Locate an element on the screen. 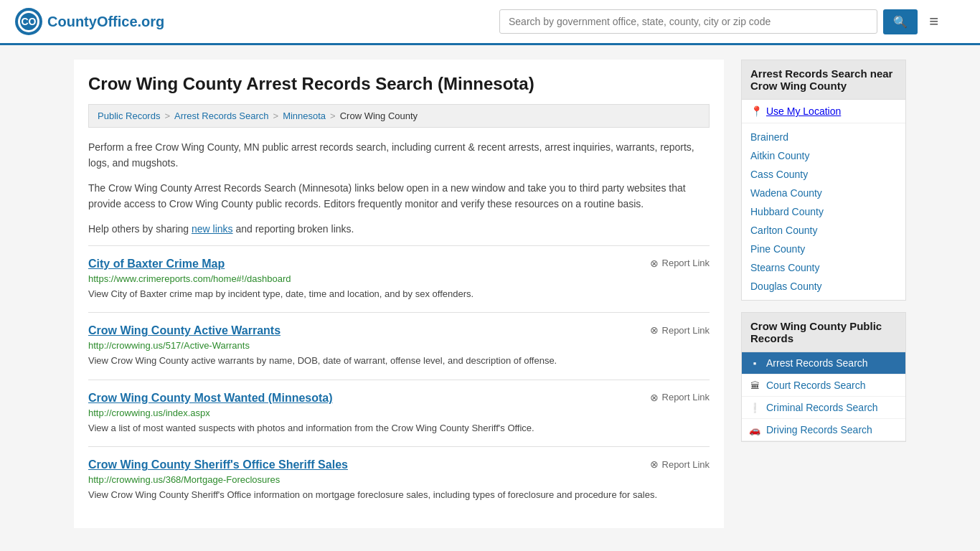  para3-prefix: Help others by sharing is located at coordinates (140, 229).